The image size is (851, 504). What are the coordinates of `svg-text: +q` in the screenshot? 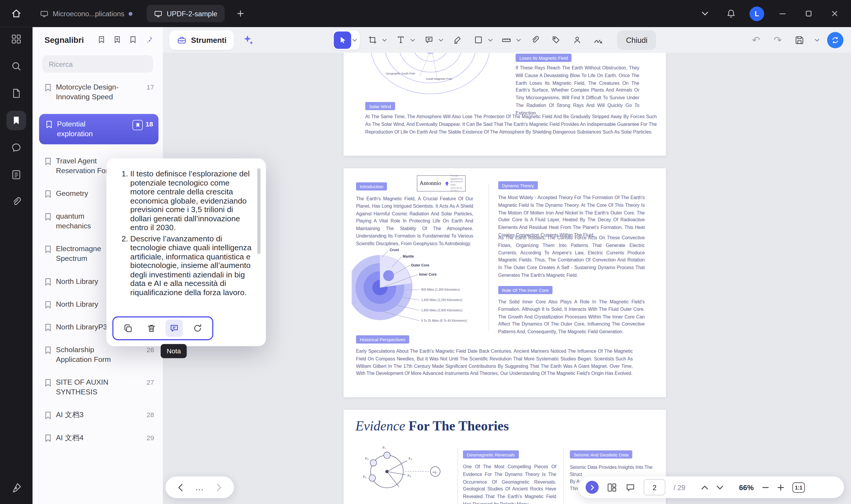 It's located at (435, 472).